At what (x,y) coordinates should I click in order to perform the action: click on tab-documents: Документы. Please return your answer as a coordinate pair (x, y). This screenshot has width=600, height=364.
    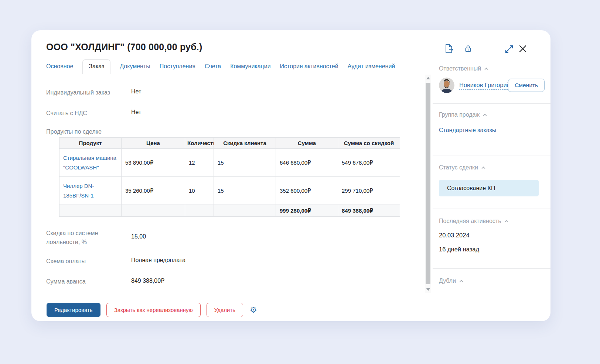
    Looking at the image, I should click on (135, 67).